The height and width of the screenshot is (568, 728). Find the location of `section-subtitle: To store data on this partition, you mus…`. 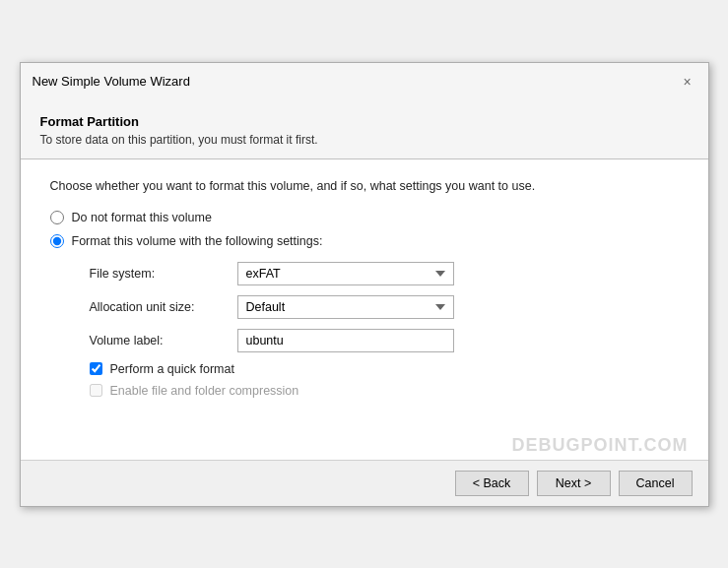

section-subtitle: To store data on this partition, you mus… is located at coordinates (364, 140).